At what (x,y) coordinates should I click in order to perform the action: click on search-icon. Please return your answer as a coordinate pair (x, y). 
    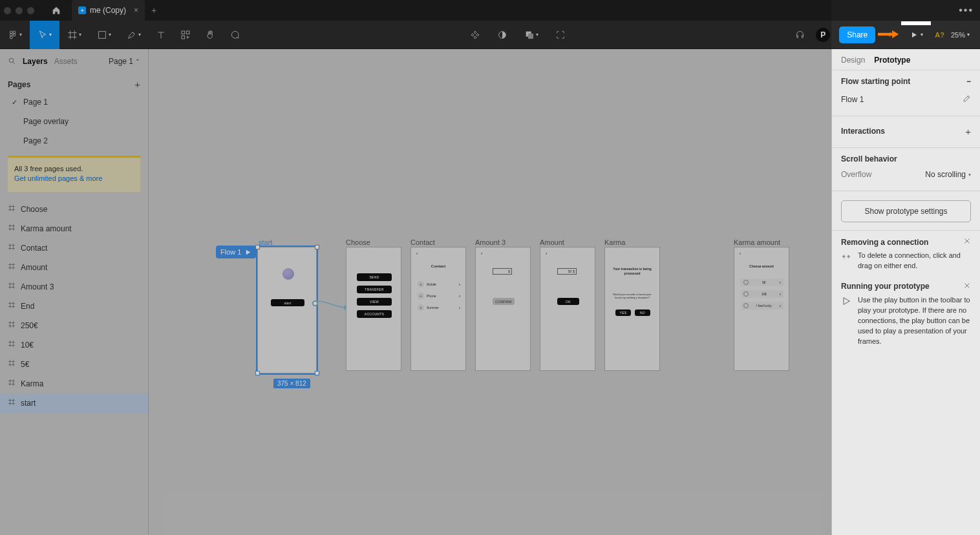
    Looking at the image, I should click on (12, 62).